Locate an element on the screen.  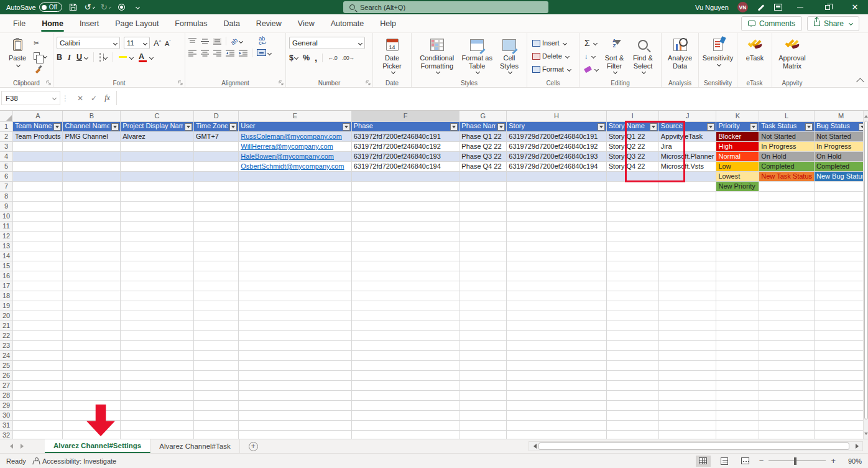
row-header-27: 27 is located at coordinates (6, 385).